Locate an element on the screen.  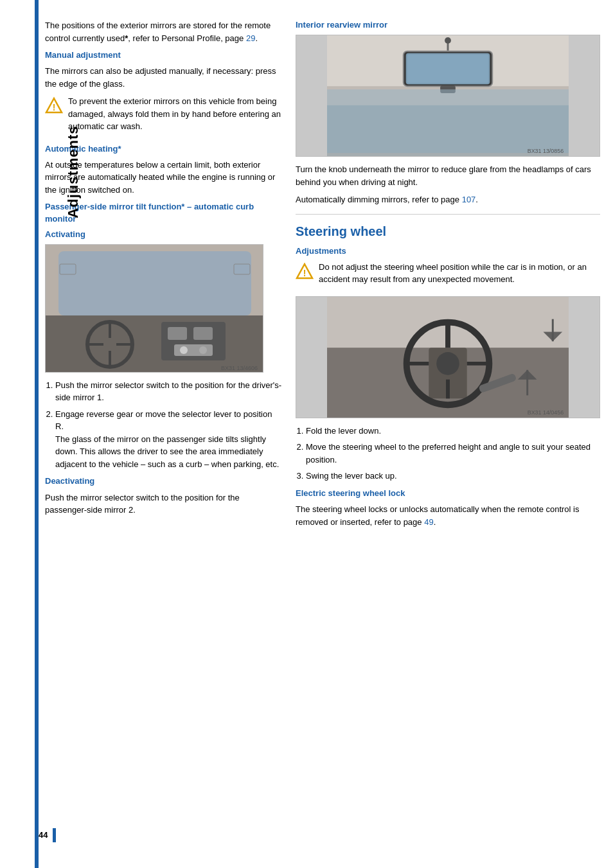
manual-adjustment-warning-text: To prevent the exterior mirrors on this … is located at coordinates (175, 114).